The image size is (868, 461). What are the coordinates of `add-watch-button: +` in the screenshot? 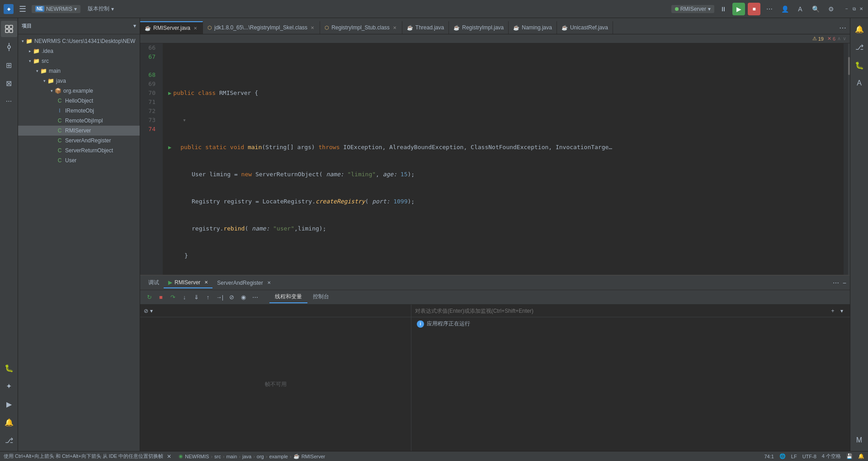 It's located at (833, 311).